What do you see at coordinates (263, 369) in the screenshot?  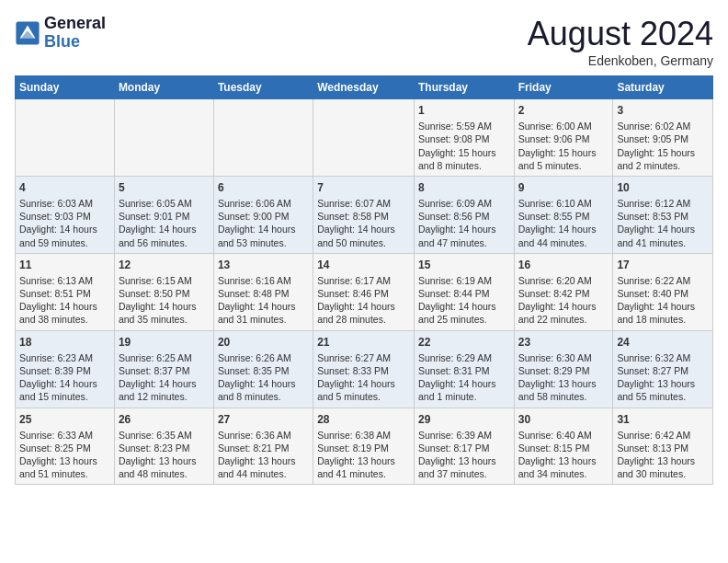 I see `calendar-cell: 20Sunrise: 6:26 AM Sunset: 8:35 PM Dayli…` at bounding box center [263, 369].